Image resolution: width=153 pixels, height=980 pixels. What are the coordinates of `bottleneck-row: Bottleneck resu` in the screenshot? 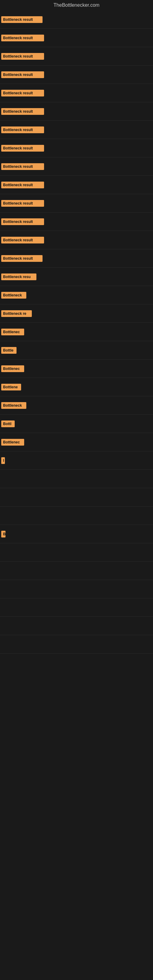 It's located at (76, 277).